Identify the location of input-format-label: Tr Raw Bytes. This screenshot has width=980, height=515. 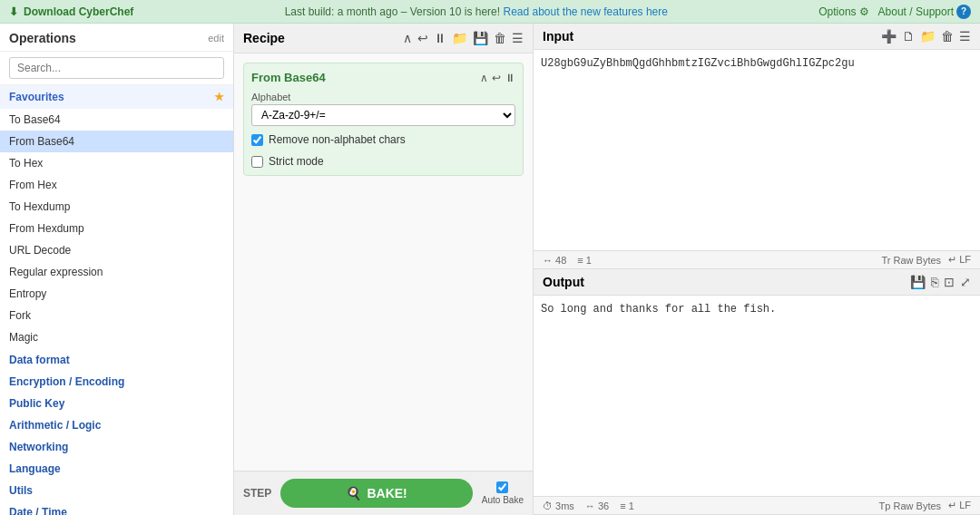
(911, 260).